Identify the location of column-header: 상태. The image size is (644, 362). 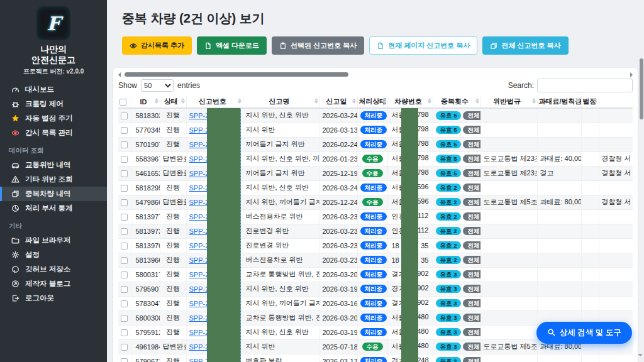
(173, 102).